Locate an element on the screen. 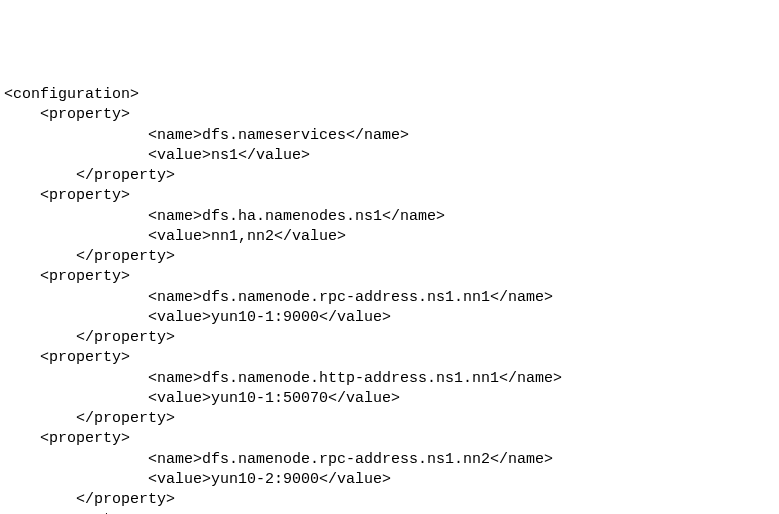  property-close-tag-1: </property> is located at coordinates (390, 257).